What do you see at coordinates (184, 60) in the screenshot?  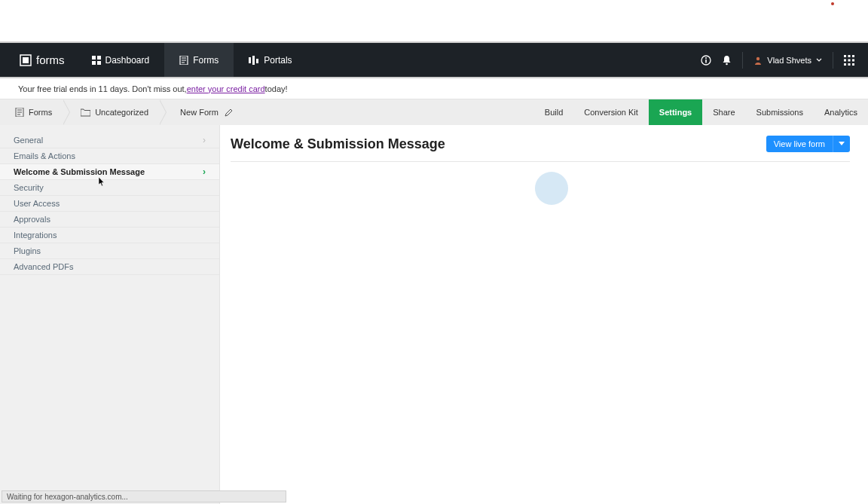 I see `forms-icon` at bounding box center [184, 60].